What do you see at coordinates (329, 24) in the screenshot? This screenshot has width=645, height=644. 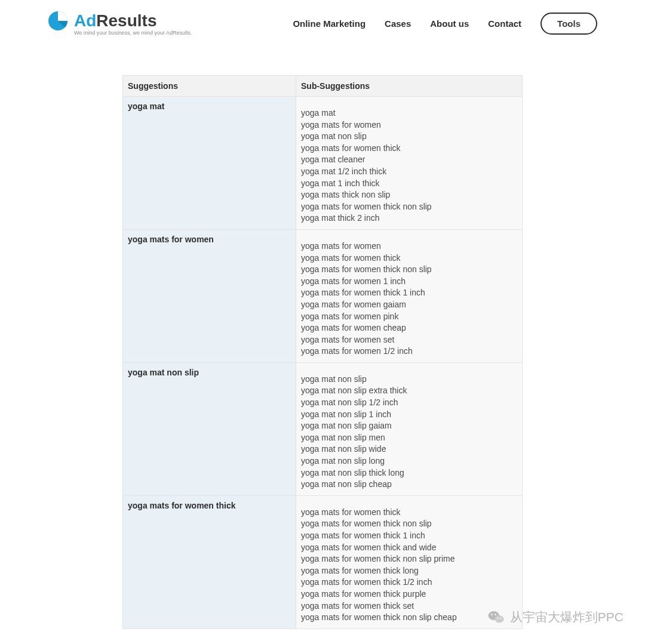 I see `nav-online-marketing: Online Marketing` at bounding box center [329, 24].